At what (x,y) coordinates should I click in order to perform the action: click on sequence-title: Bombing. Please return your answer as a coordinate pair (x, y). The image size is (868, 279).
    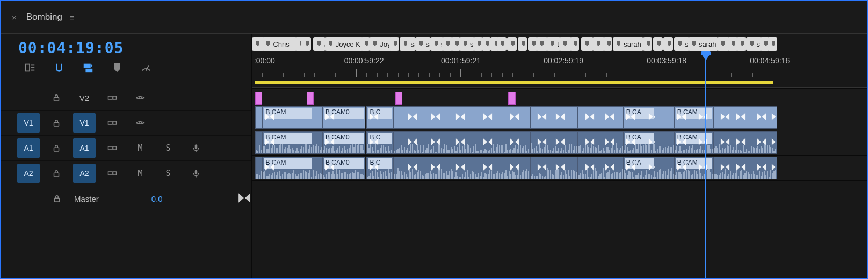
    Looking at the image, I should click on (44, 17).